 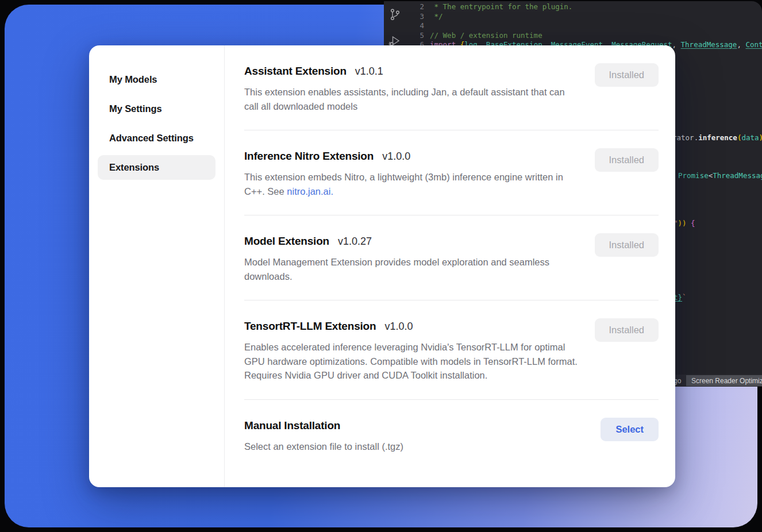 What do you see at coordinates (452, 435) in the screenshot?
I see `extension-row: Manual Installation Select an extension …` at bounding box center [452, 435].